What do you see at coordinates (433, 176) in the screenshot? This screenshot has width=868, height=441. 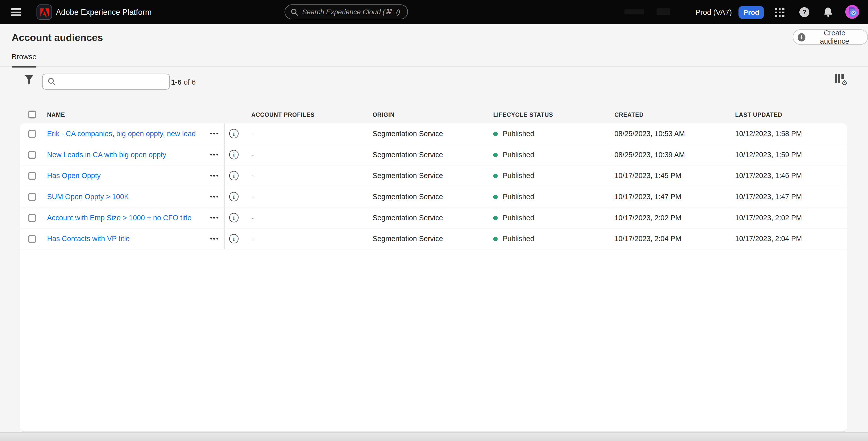 I see `table-row: Has Open Oppty i - Segmentation Service …` at bounding box center [433, 176].